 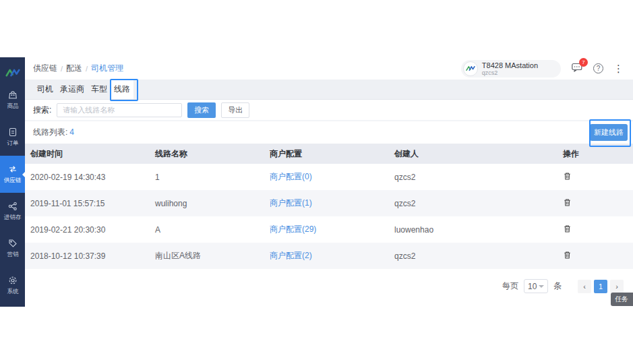 What do you see at coordinates (88, 154) in the screenshot?
I see `column-created-time: 创建时间` at bounding box center [88, 154].